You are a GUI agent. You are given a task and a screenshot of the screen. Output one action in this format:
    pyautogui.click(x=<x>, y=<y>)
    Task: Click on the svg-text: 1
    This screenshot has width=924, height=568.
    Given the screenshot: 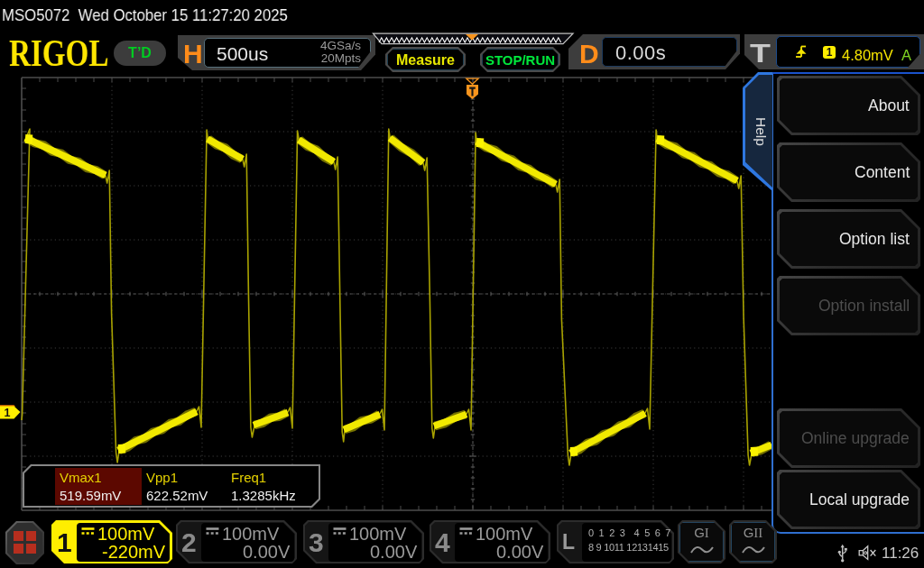 What is the action you would take?
    pyautogui.click(x=7, y=413)
    